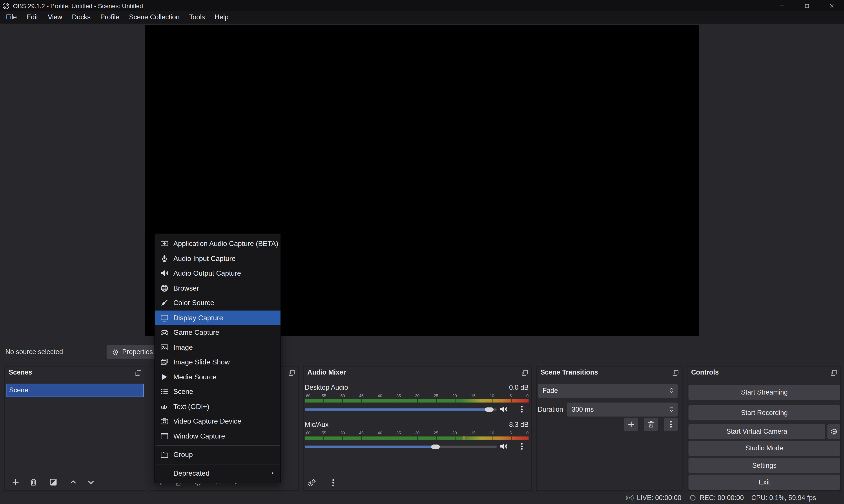 This screenshot has height=504, width=844. I want to click on menu-item-label: Application Audio Capture (BETA), so click(226, 244).